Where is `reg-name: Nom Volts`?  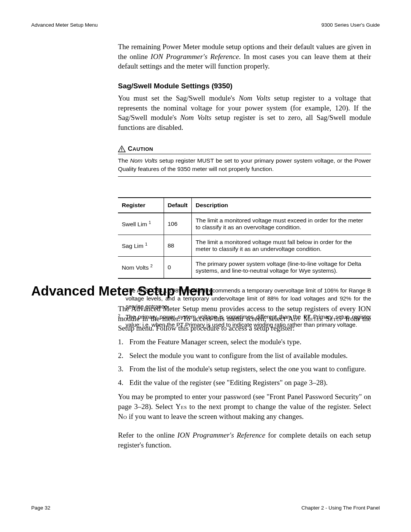
reg-name: Nom Volts is located at coordinates (135, 267).